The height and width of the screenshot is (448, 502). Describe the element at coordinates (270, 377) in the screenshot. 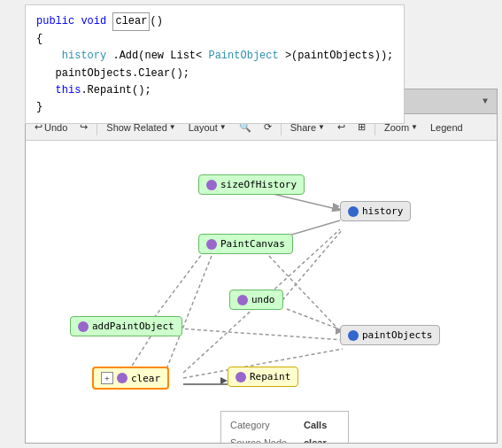

I see `node-label-repaint: Repaint` at that location.